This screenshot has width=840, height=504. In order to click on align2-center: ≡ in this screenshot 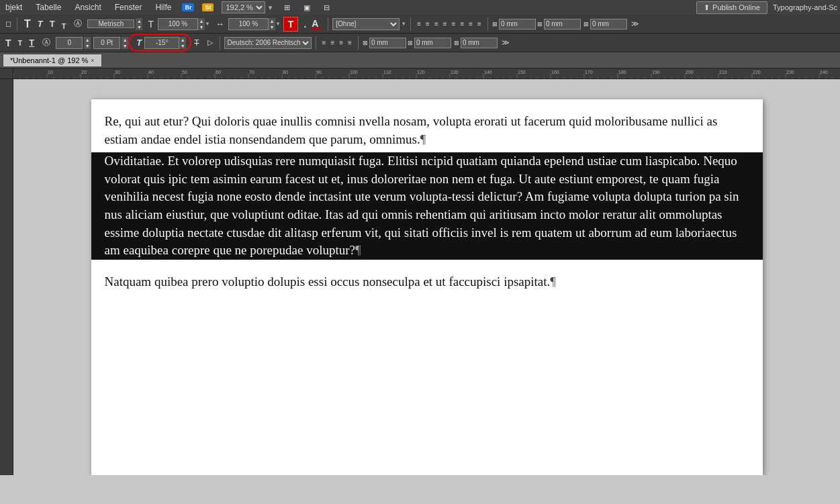, I will do `click(332, 43)`.